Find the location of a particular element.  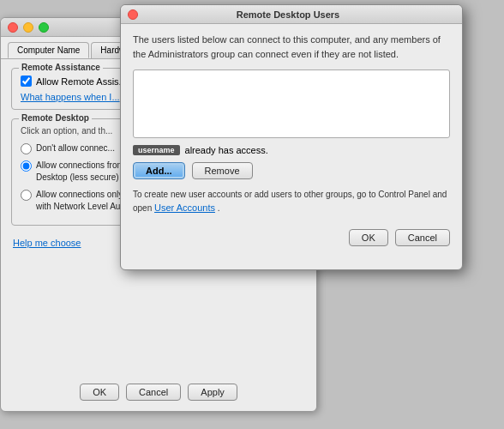

bg-bottom-buttons: OK Cancel Apply is located at coordinates (159, 392).